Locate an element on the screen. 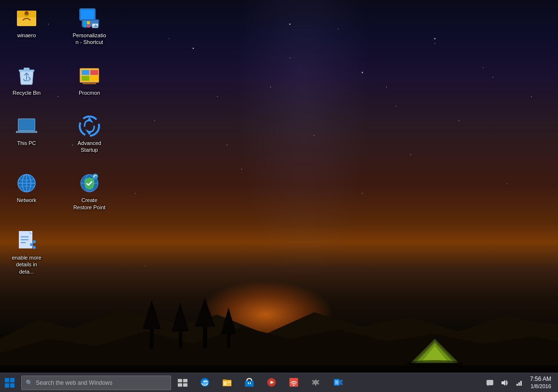 The height and width of the screenshot is (392, 558). search-bar: 🔍 Search the web and Windows is located at coordinates (96, 383).